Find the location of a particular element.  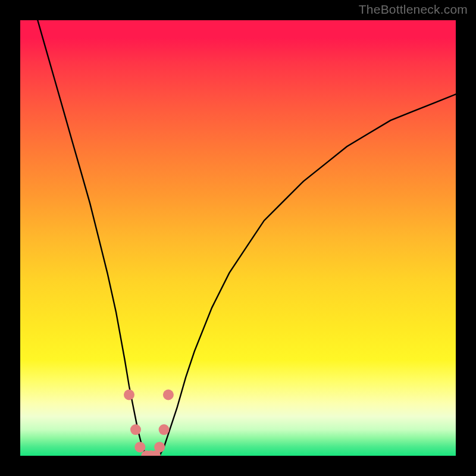

datapoint-group is located at coordinates (149, 423).